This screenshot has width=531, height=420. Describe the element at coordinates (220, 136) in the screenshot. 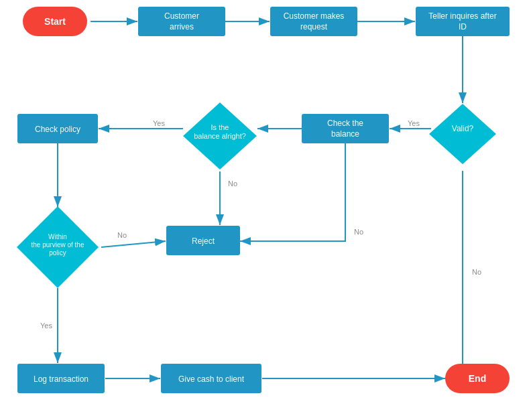

I see `balance-alright-label2: balance alright?` at that location.